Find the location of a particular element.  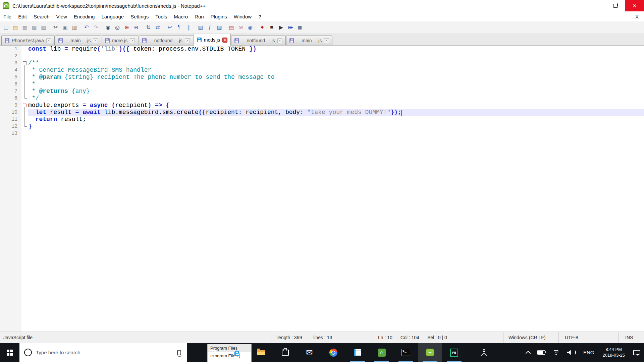

code-line-2: 2 is located at coordinates (322, 56).